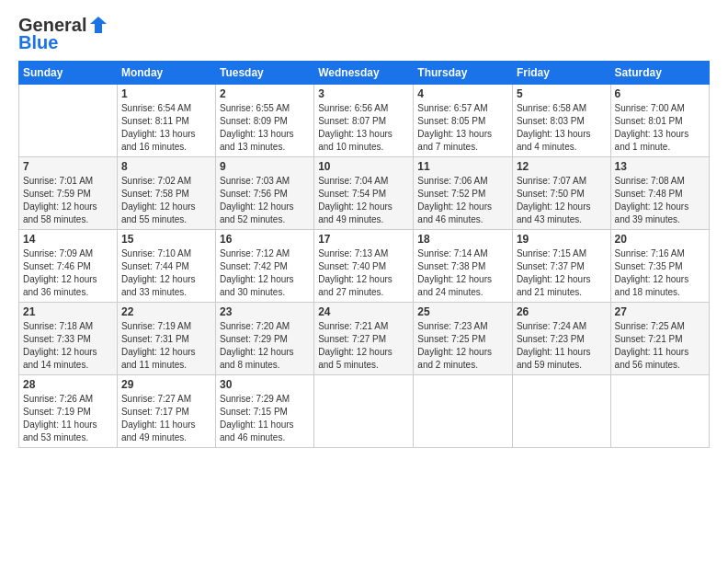  What do you see at coordinates (63, 33) in the screenshot?
I see `logo: General Blue` at bounding box center [63, 33].